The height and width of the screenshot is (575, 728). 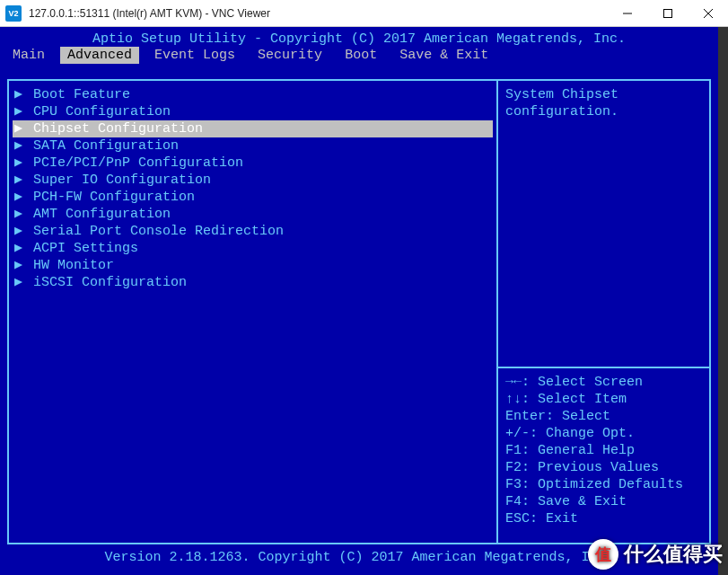 I want to click on maximize-button, so click(x=668, y=13).